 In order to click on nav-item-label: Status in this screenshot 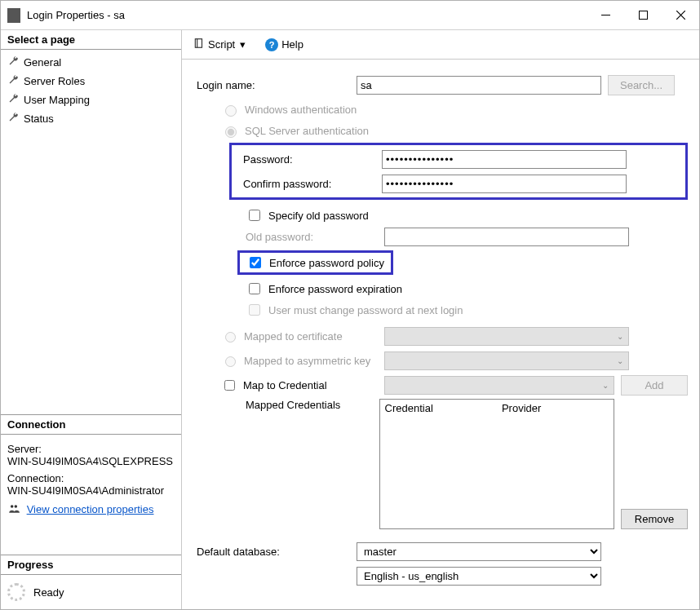, I will do `click(39, 119)`.